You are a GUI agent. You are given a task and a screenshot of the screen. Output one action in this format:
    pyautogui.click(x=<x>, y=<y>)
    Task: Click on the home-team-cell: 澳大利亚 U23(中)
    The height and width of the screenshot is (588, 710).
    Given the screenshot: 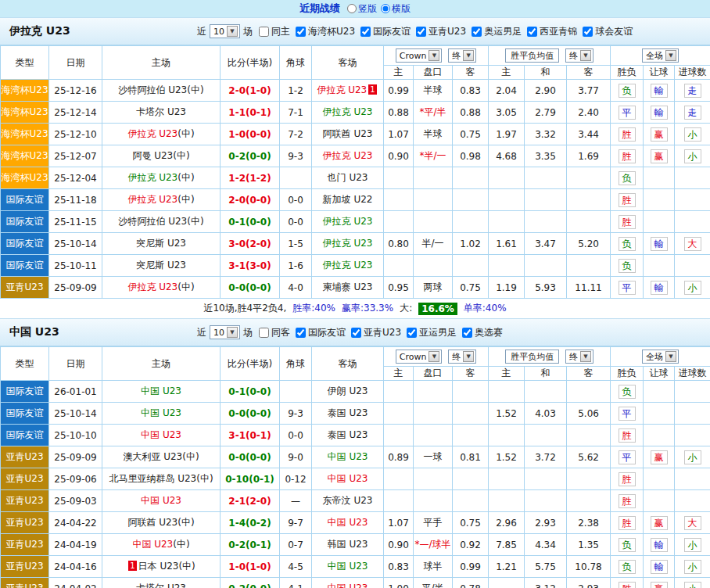 What is the action you would take?
    pyautogui.click(x=161, y=457)
    